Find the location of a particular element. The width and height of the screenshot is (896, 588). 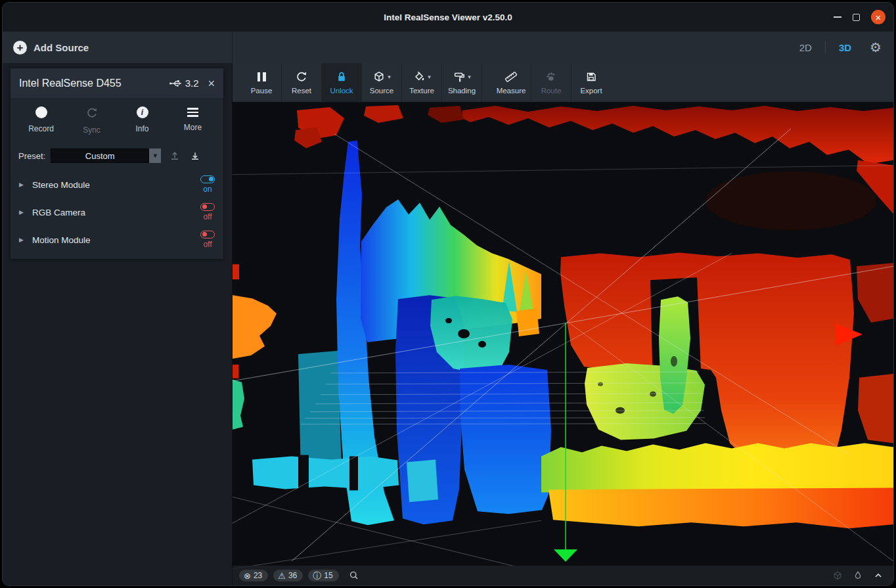

errors-badge: ⊗ 23 is located at coordinates (254, 576).